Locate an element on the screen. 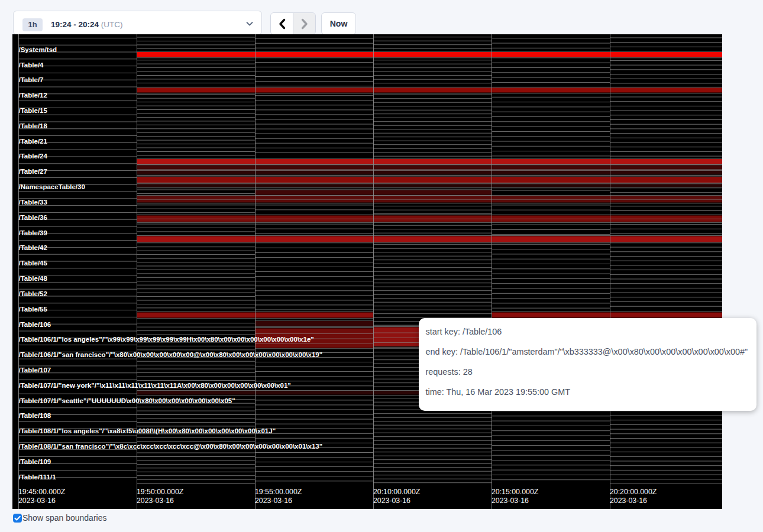 The height and width of the screenshot is (532, 763). svg-text: /Table/109 is located at coordinates (35, 462).